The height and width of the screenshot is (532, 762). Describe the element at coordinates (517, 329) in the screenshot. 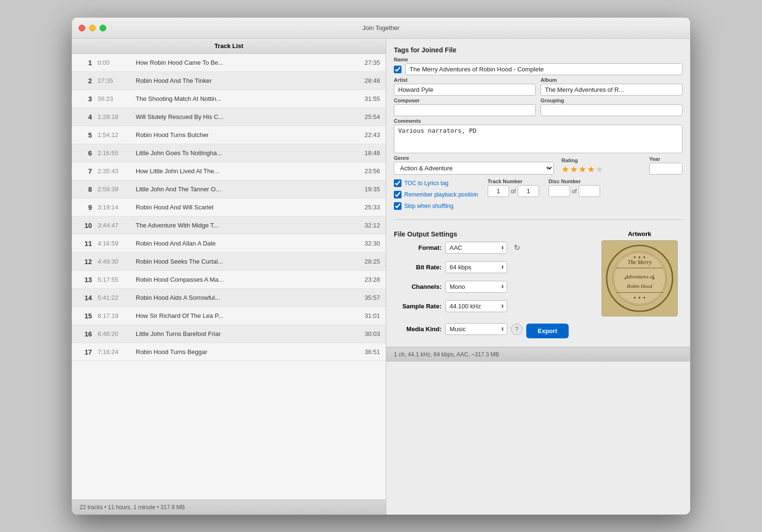

I see `help-button: ?` at that location.